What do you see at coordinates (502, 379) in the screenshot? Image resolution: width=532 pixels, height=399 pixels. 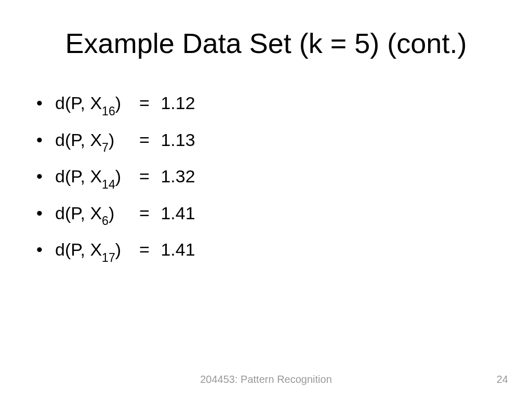 I see `page-number: 24` at bounding box center [502, 379].